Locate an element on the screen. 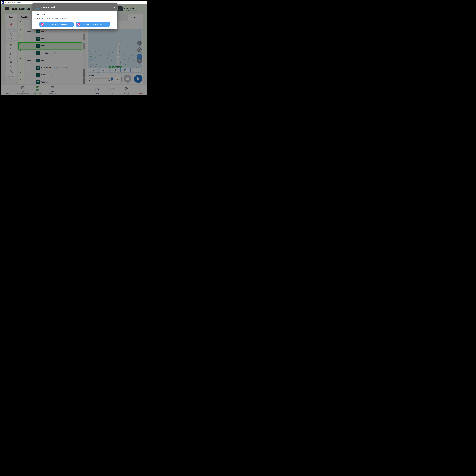 This screenshot has width=476, height=476. dialog-title: Step Run Mode is located at coordinates (49, 7).